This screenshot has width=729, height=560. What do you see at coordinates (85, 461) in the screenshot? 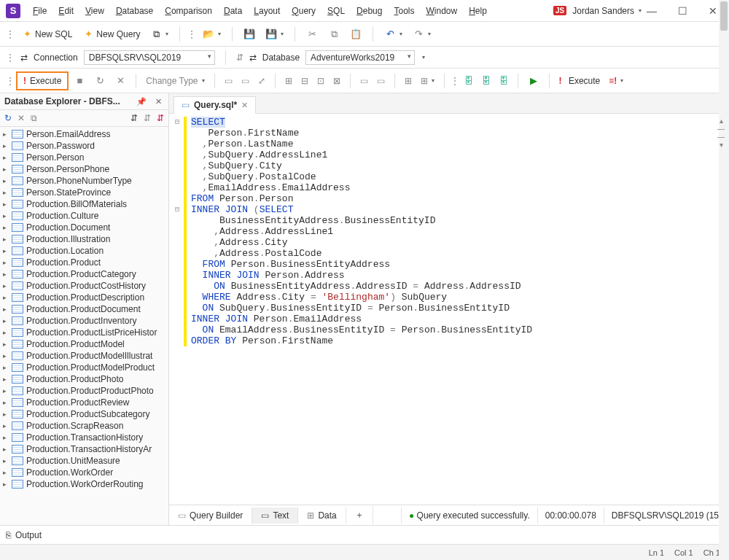
I see `table-row: ▸Production.UnitMeasure` at bounding box center [85, 461].